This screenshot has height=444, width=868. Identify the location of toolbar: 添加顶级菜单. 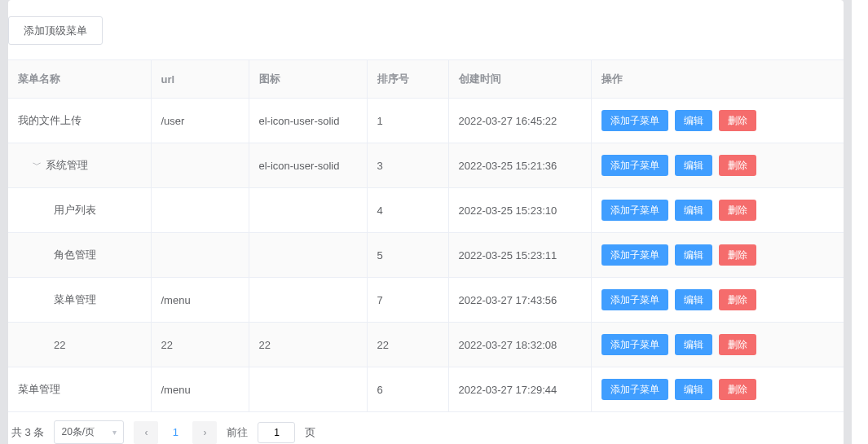
(425, 29).